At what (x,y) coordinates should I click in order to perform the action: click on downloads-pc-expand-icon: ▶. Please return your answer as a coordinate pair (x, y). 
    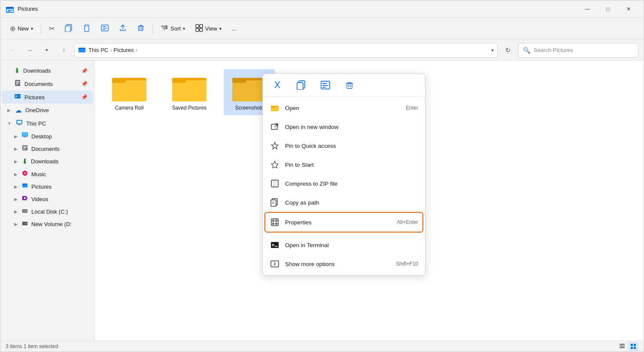
    Looking at the image, I should click on (16, 162).